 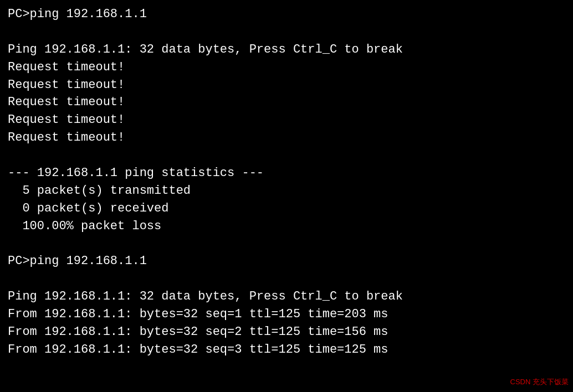 What do you see at coordinates (540, 382) in the screenshot?
I see `watermark: CSDN 充头下饭菜` at bounding box center [540, 382].